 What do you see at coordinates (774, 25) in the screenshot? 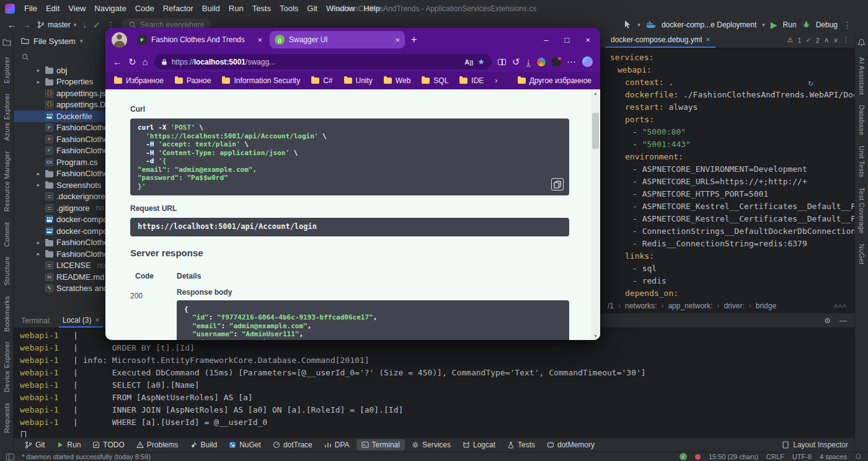
I see `run-button: ▶` at bounding box center [774, 25].